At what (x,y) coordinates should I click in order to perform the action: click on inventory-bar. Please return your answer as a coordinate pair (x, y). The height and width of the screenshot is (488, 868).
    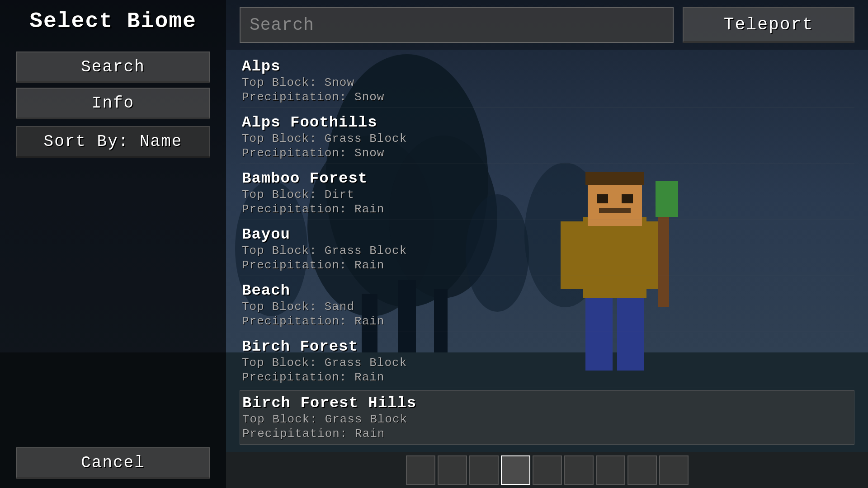
    Looking at the image, I should click on (547, 470).